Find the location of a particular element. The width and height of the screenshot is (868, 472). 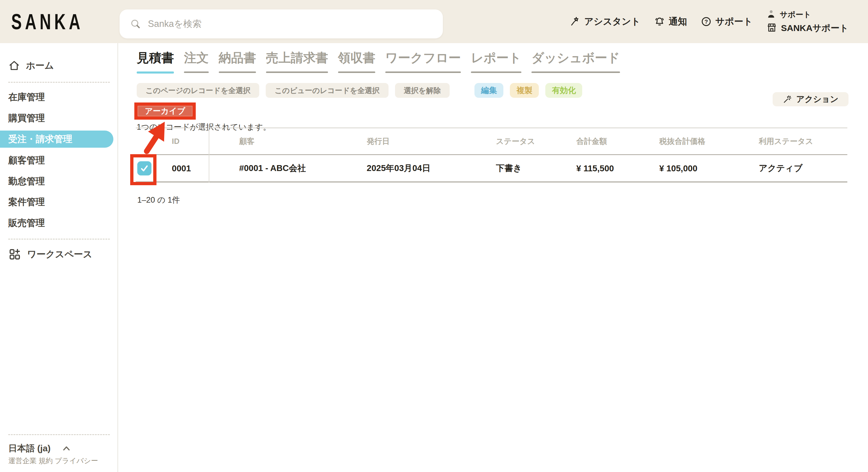

storefront-icon is located at coordinates (772, 28).